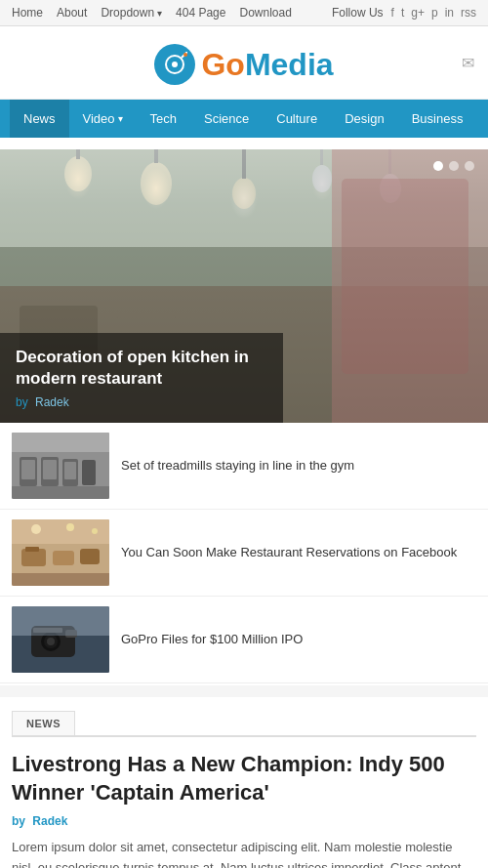  I want to click on news-content: Livestrong Has a New Champion: Indy 500 …, so click(244, 802).